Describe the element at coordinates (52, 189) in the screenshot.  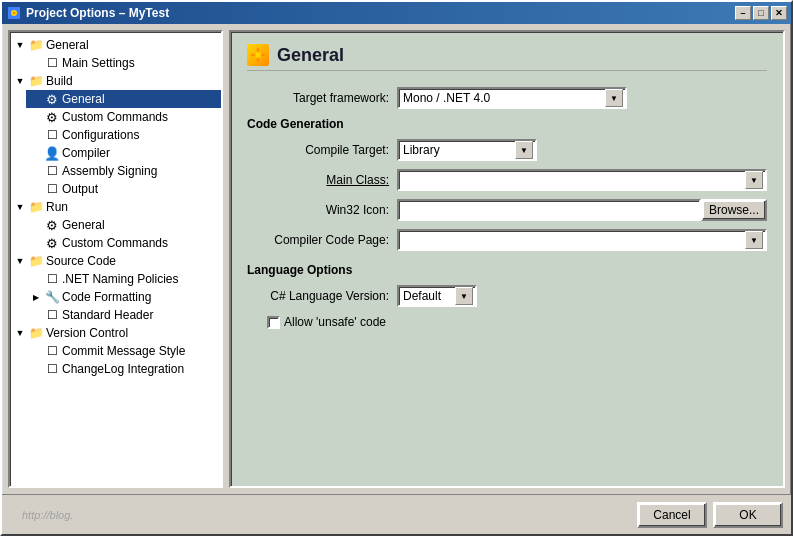
I see `checkbox-icon-output: ☐` at that location.